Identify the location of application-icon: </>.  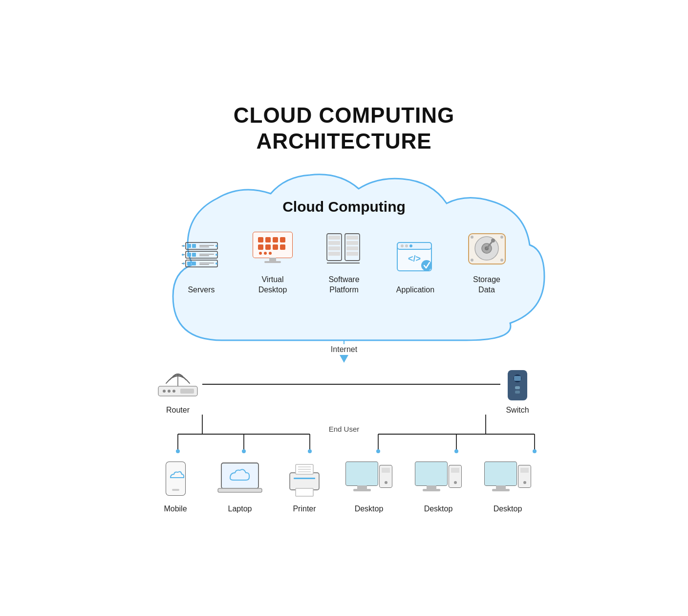
(415, 260).